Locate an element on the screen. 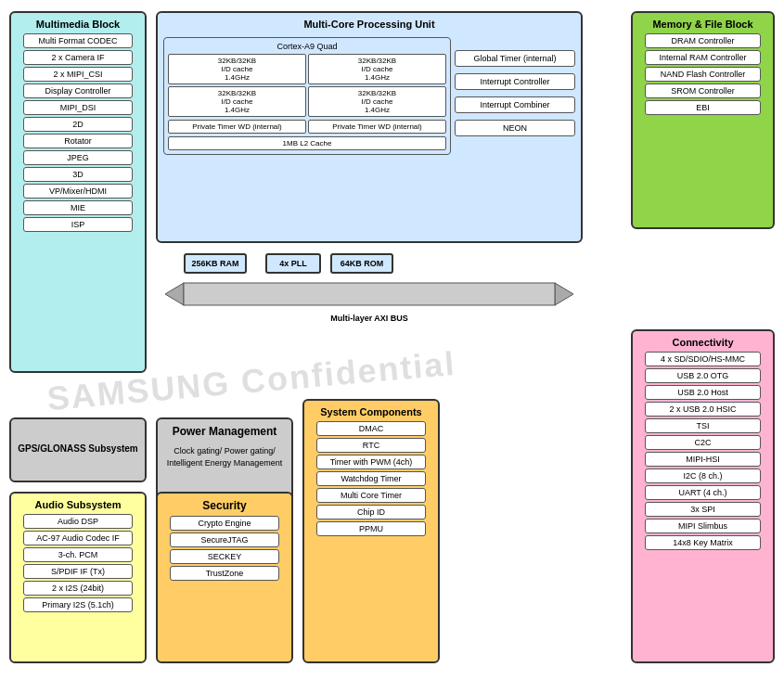 The height and width of the screenshot is (680, 784). list-item: 2 x Camera IF is located at coordinates (78, 58).